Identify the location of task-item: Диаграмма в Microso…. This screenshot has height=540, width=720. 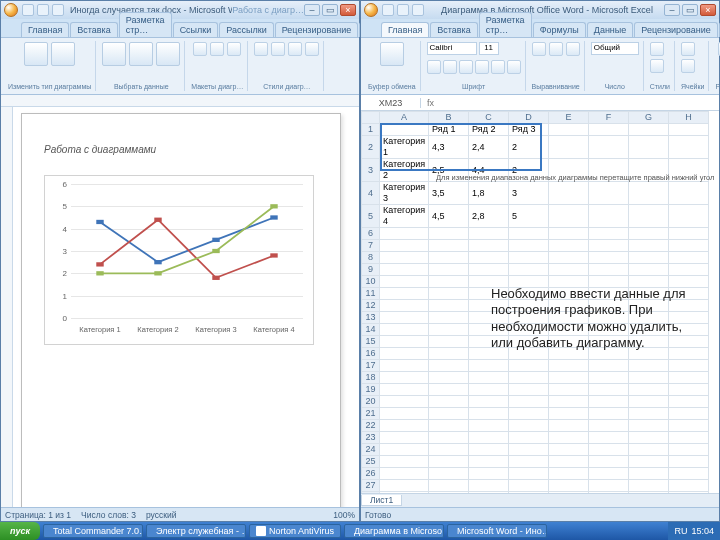
(394, 531).